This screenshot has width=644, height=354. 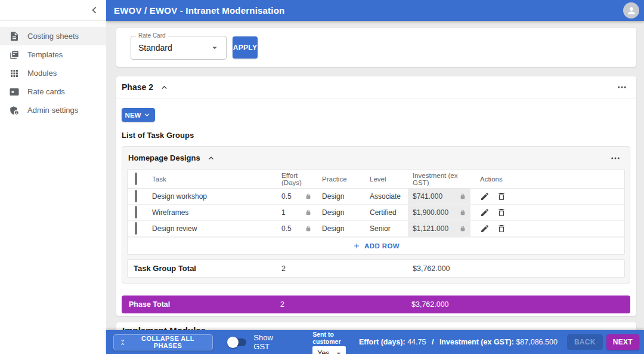 What do you see at coordinates (199, 304) in the screenshot?
I see `phase-total-label: Phase Total` at bounding box center [199, 304].